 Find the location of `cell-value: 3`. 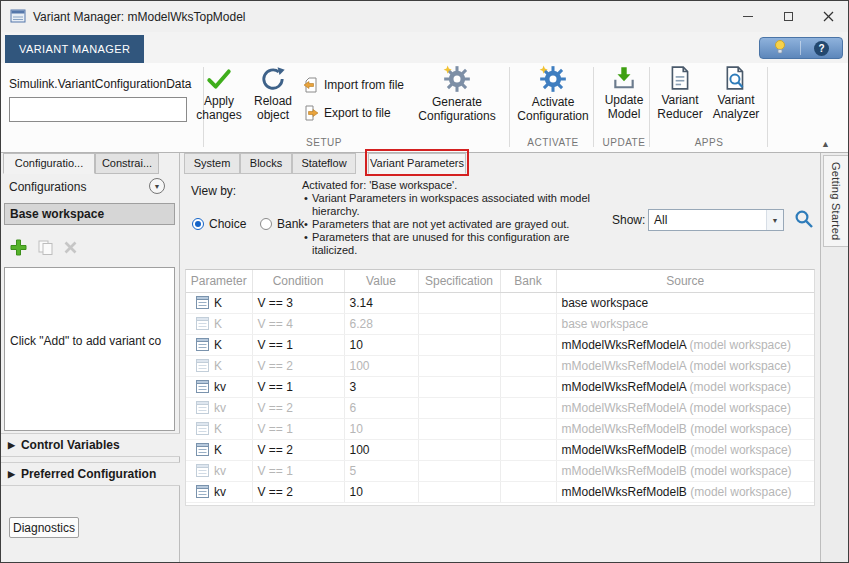

cell-value: 3 is located at coordinates (381, 386).